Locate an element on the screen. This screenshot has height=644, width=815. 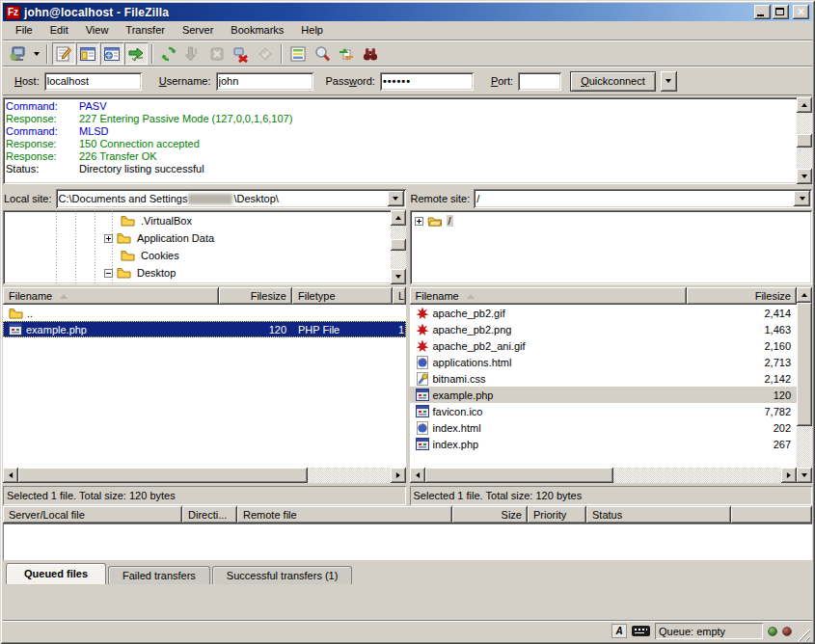
toggle-log-button is located at coordinates (64, 54).